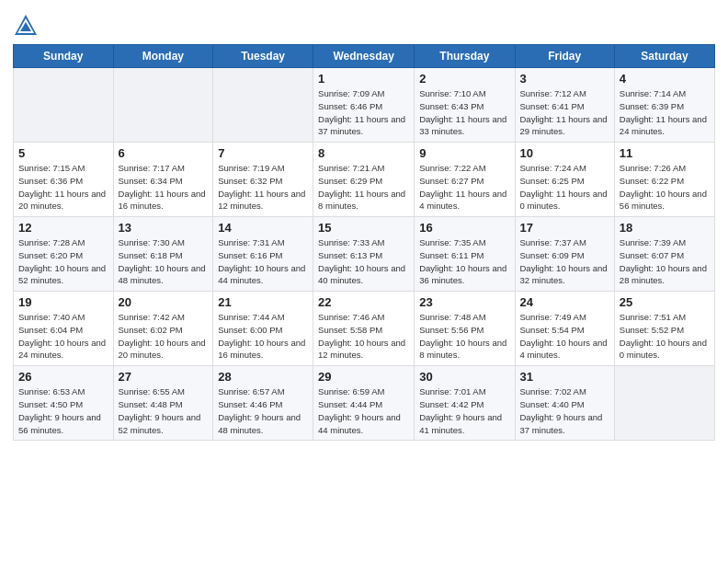 The height and width of the screenshot is (563, 728). Describe the element at coordinates (28, 26) in the screenshot. I see `logo` at that location.